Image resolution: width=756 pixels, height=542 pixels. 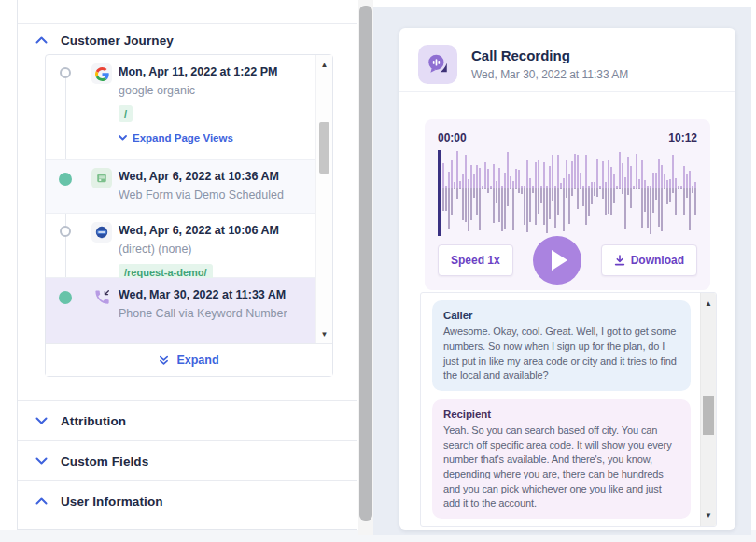 I want to click on journey-event-phone-call: Wed, Mar 30, 2022 at 11:33 AM Phone Call…, so click(x=181, y=311).